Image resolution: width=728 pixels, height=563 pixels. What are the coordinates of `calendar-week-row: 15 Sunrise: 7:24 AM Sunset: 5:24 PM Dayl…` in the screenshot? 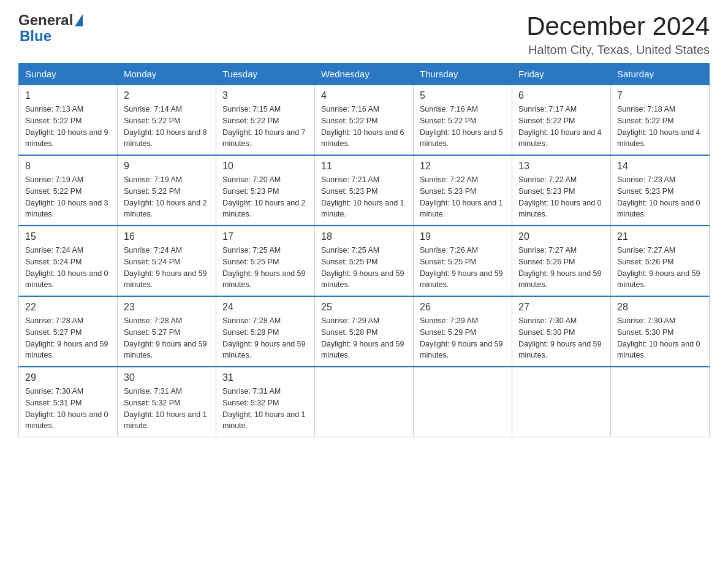 It's located at (364, 261).